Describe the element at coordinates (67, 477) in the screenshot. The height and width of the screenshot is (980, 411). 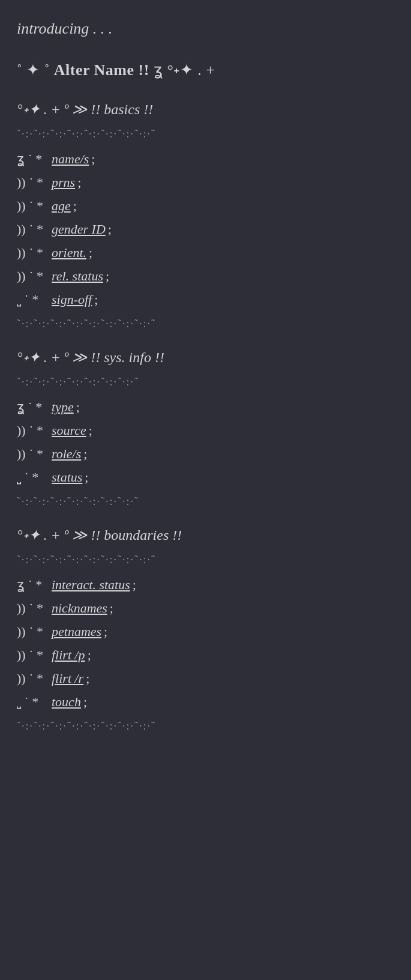
I see `item-label: status` at that location.